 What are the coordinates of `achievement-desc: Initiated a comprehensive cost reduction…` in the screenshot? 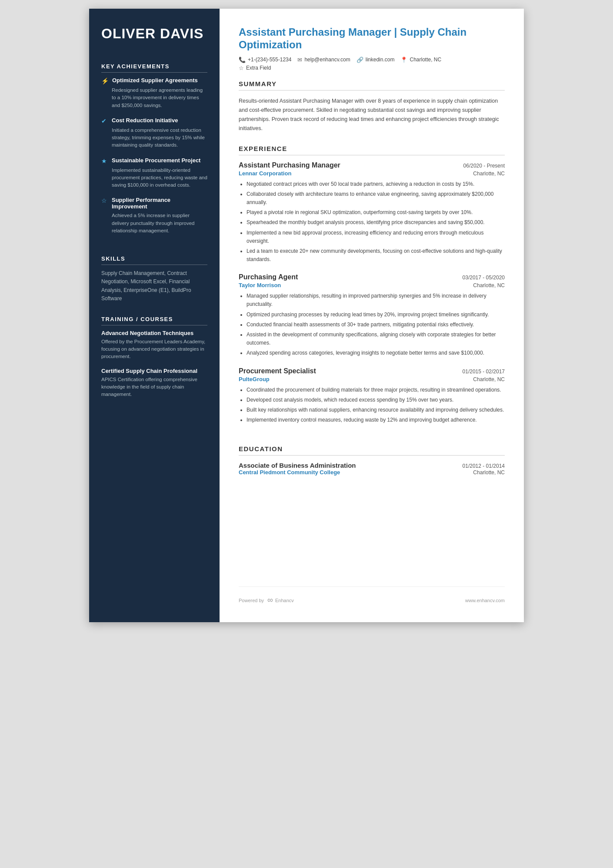 It's located at (154, 138).